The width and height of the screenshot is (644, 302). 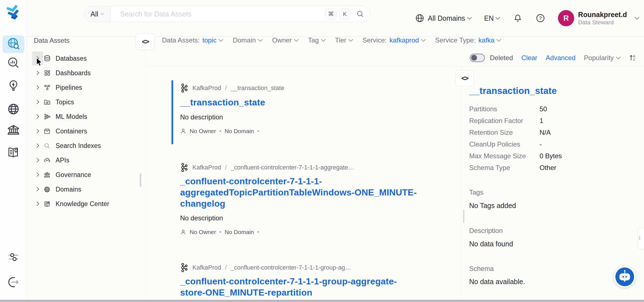 What do you see at coordinates (299, 287) in the screenshot?
I see `result-title-link: _confluent-controlcenter-7-1-1-1-group-a…` at bounding box center [299, 287].